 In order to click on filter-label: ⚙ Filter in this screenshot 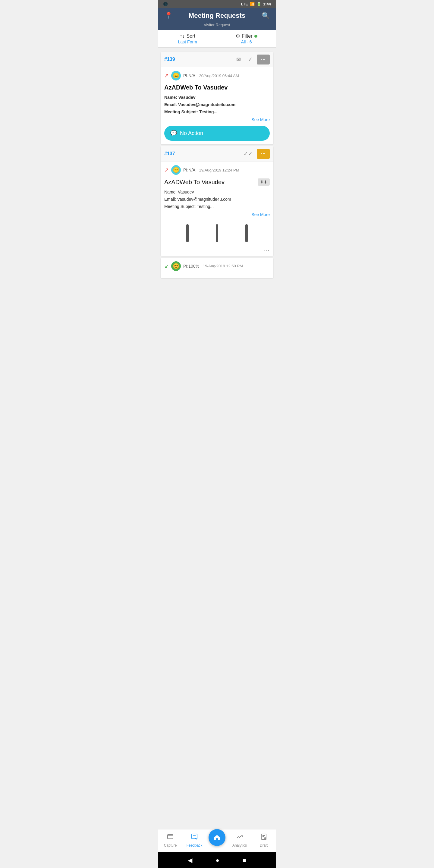, I will do `click(247, 36)`.